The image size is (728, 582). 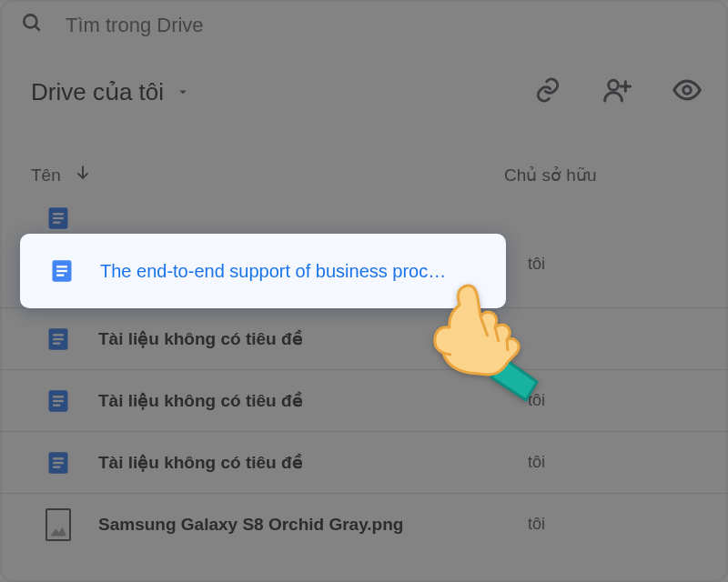 What do you see at coordinates (367, 92) in the screenshot?
I see `toolbar: Drive của tôi` at bounding box center [367, 92].